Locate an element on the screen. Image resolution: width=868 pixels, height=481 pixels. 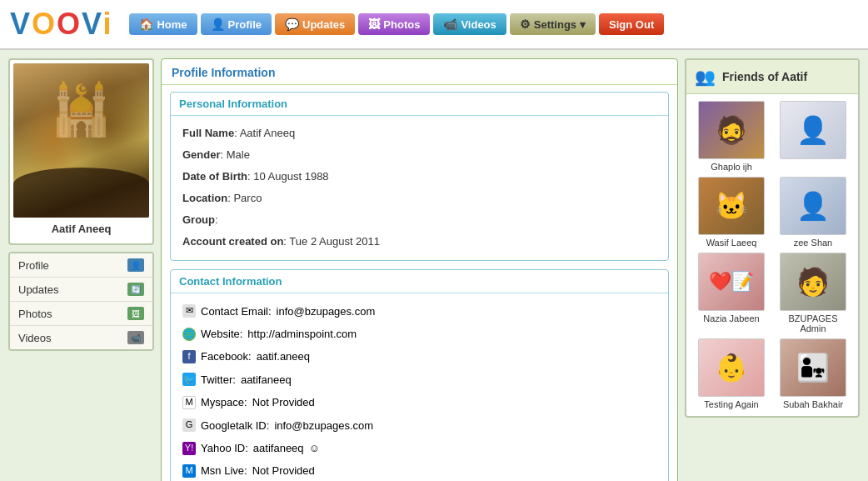
created-value: Tue 2 August 2011 is located at coordinates (335, 242).